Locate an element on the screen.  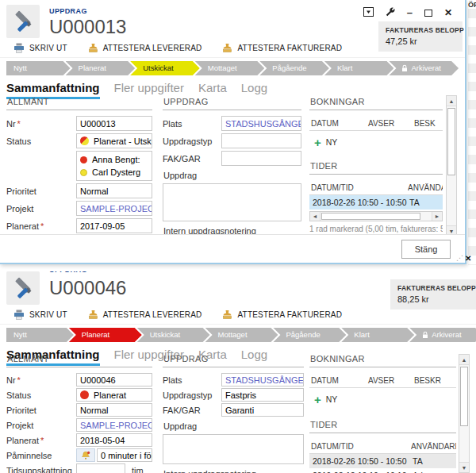
field-label-nr: Nr* is located at coordinates (41, 124).